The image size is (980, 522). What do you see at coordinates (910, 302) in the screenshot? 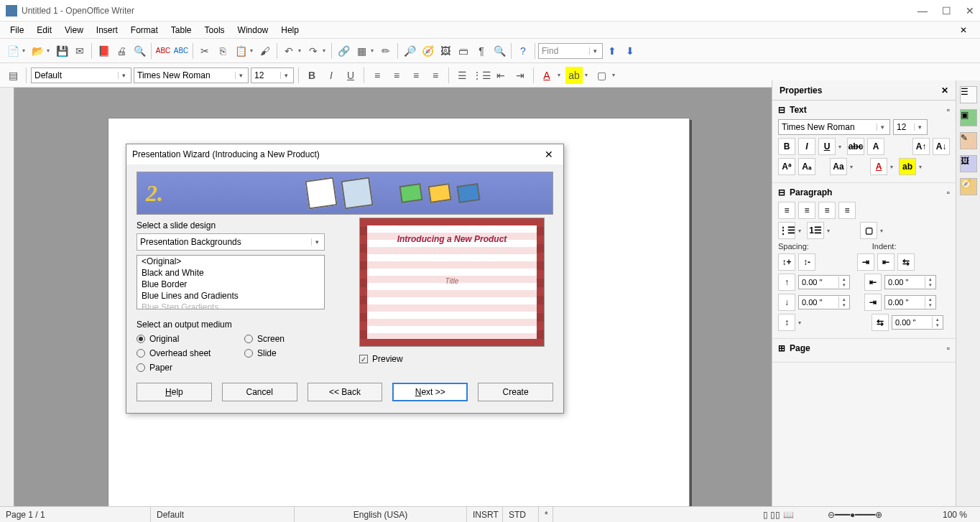
I see `indent-right-input: 0.00 "` at bounding box center [910, 302].